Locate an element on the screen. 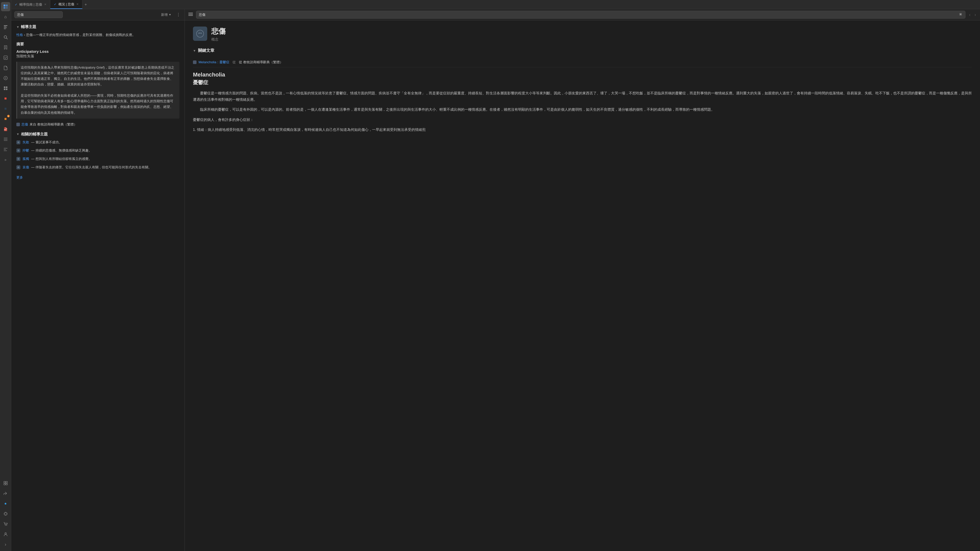 The width and height of the screenshot is (980, 551). article-ref-source: 從 教牧諮商輔導辭典（繁體） is located at coordinates (261, 62).